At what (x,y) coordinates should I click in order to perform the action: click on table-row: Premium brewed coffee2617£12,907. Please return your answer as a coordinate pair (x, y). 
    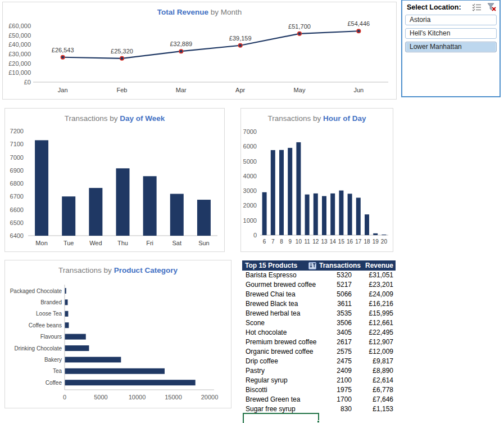
    Looking at the image, I should click on (319, 342).